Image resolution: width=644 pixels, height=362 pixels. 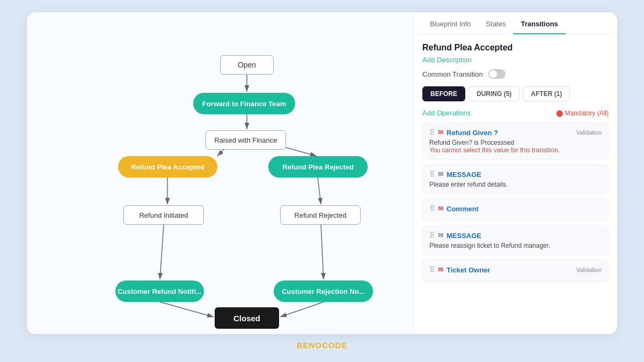 What do you see at coordinates (160, 291) in the screenshot?
I see `node-customer-refund: Customer Refund Notifi...` at bounding box center [160, 291].